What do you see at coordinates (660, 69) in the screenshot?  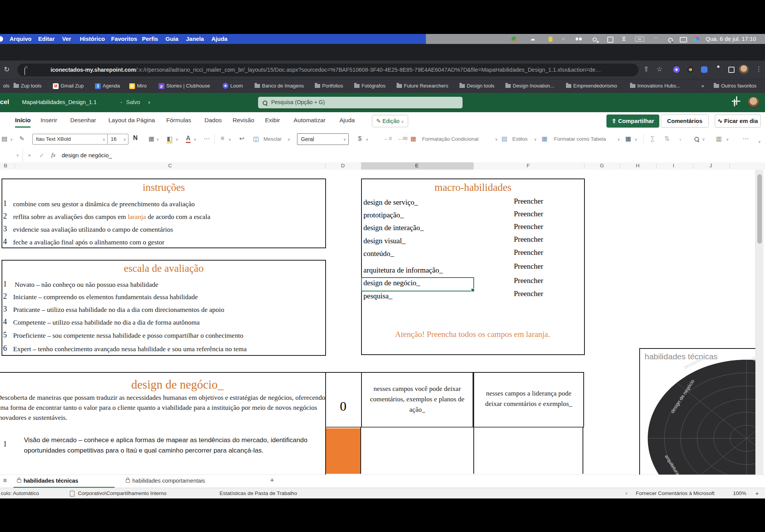 I see `bookmark-star-icon: ☆` at bounding box center [660, 69].